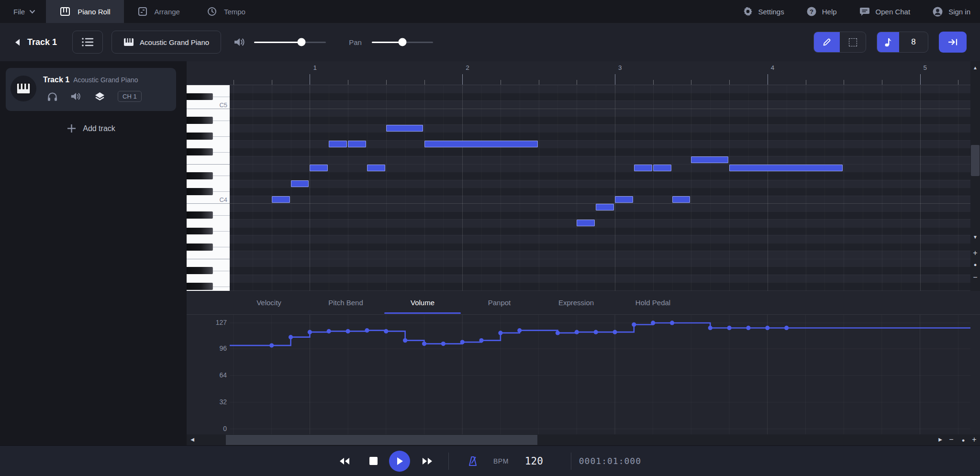 The height and width of the screenshot is (476, 980). I want to click on track-list-button, so click(88, 42).